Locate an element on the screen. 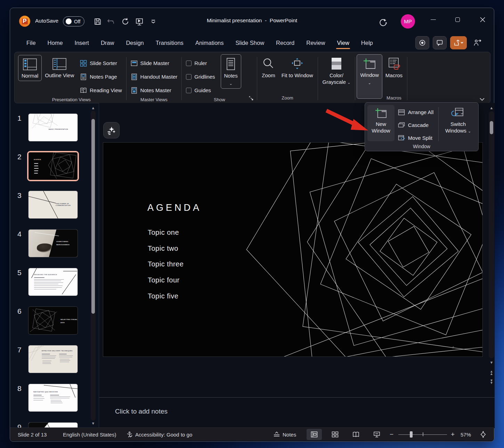  next-slide-button: ▼▼ is located at coordinates (491, 382).